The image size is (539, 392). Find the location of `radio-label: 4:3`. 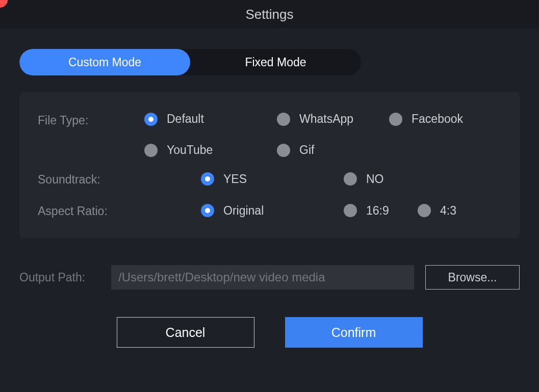

radio-label: 4:3 is located at coordinates (448, 211).